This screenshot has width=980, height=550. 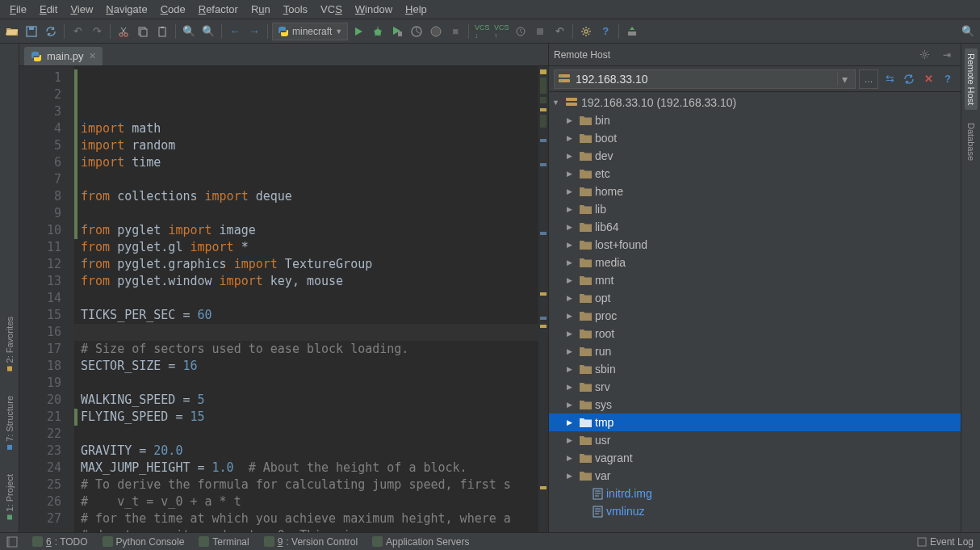 What do you see at coordinates (755, 262) in the screenshot?
I see `tree-item-media: ▶media` at bounding box center [755, 262].